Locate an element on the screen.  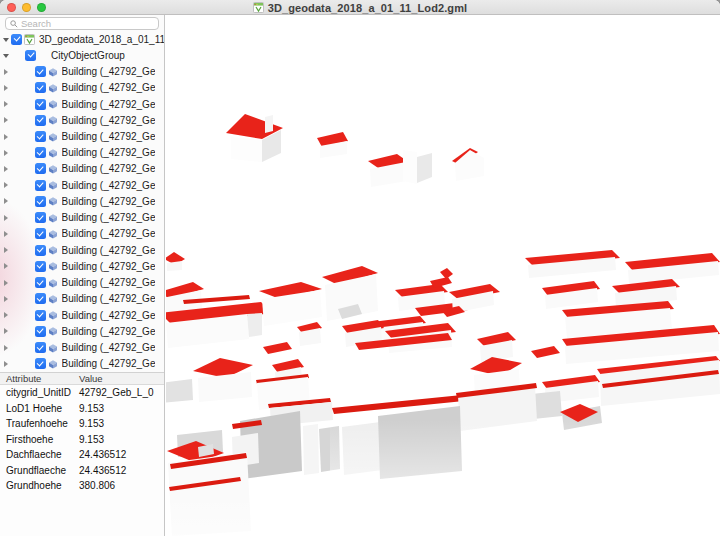
gml-file-icon is located at coordinates (258, 8).